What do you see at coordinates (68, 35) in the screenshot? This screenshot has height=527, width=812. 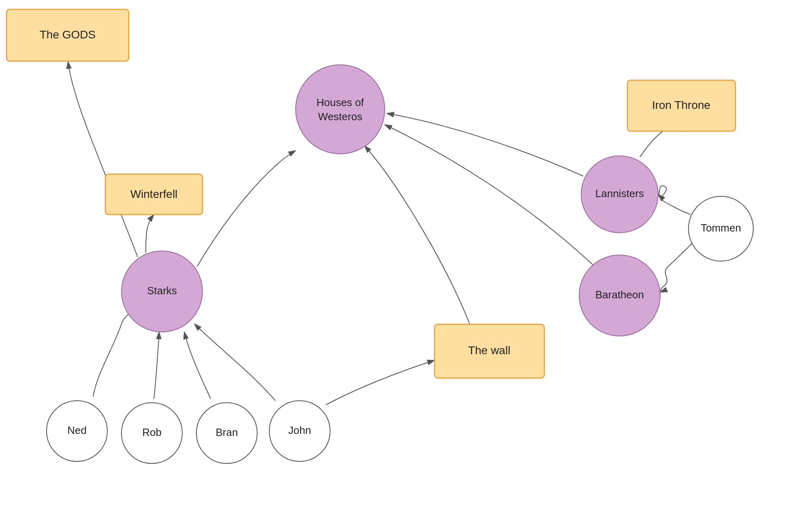 I see `node-the-gods-label: The GODS` at bounding box center [68, 35].